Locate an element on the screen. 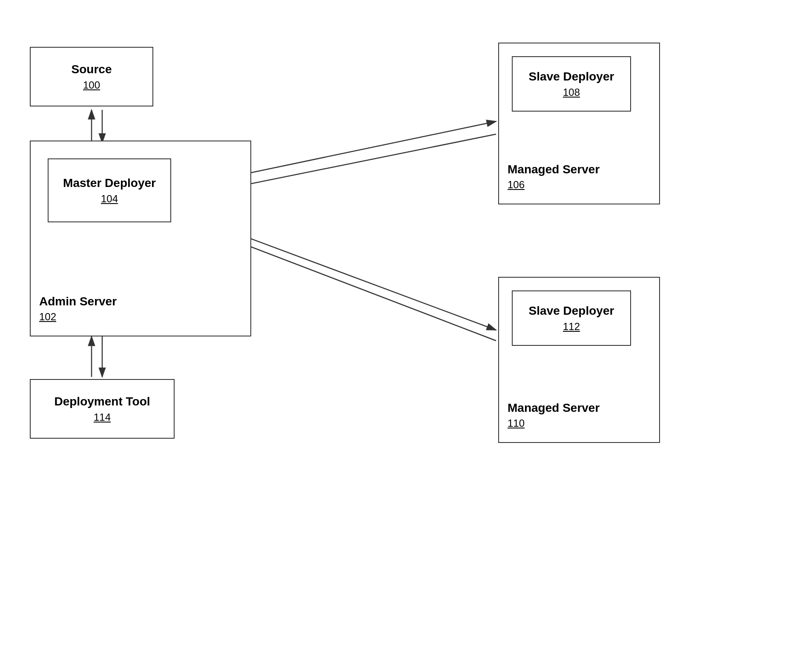 The height and width of the screenshot is (658, 812). slave-deployer-bottom-box: Slave Deployer 112 is located at coordinates (571, 318).